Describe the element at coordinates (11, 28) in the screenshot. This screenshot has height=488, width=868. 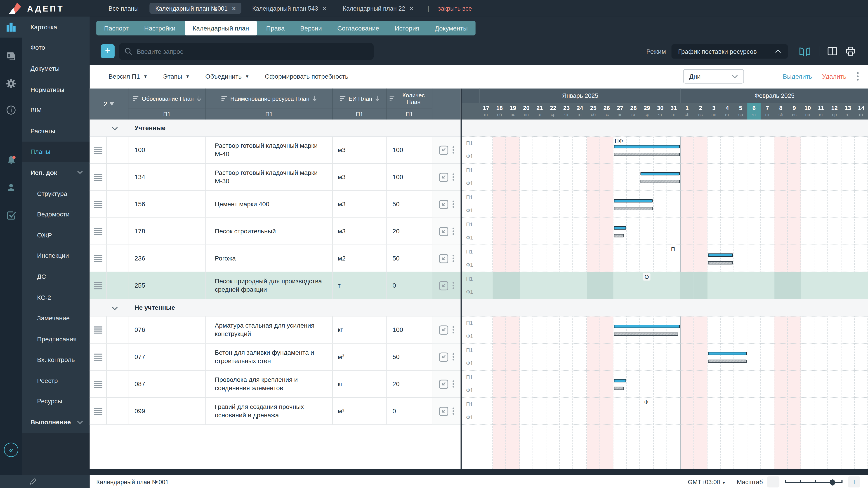
I see `buildings-icon` at that location.